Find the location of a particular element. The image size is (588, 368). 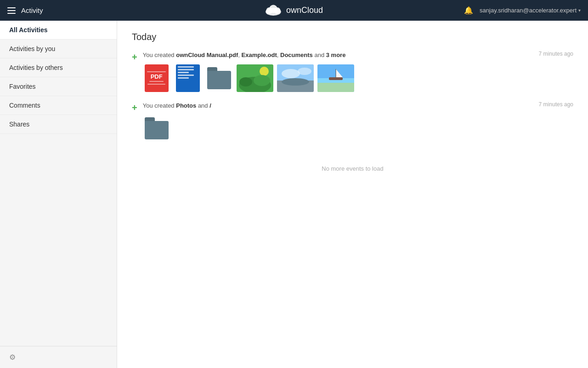

header-right: 🔔 sanjay.sridharan@accelerator.expert ▾ is located at coordinates (522, 10).